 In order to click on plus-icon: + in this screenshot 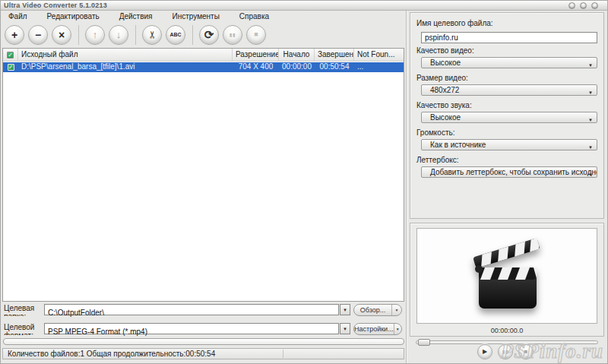, I will do `click(14, 35)`.